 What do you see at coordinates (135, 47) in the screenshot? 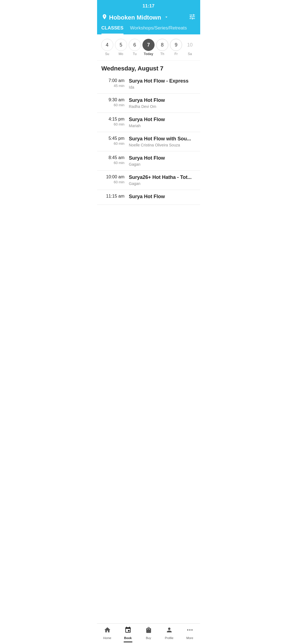
I see `date-item-6: 6 Tu` at bounding box center [135, 47].